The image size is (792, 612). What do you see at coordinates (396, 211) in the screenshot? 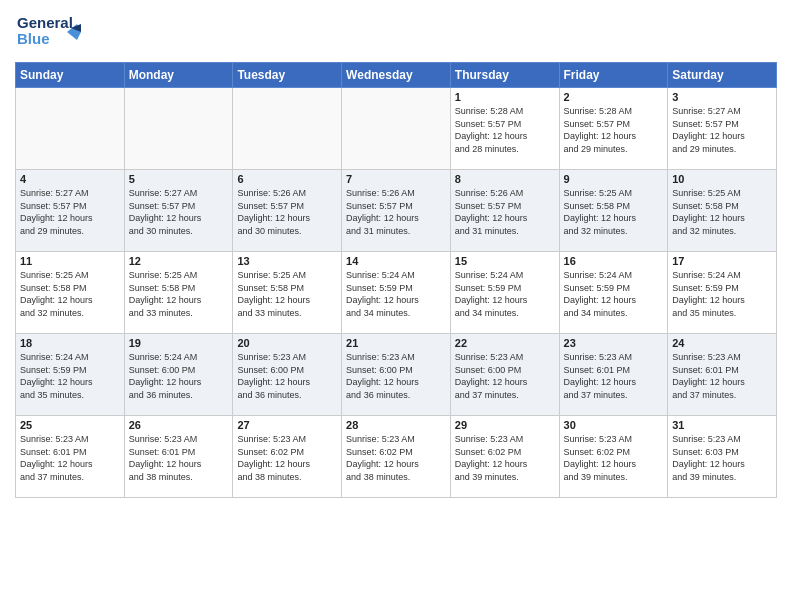
I see `calendar-cell: 7Sunrise: 5:26 AM Sunset: 5:57 PM Daylig…` at bounding box center [396, 211].